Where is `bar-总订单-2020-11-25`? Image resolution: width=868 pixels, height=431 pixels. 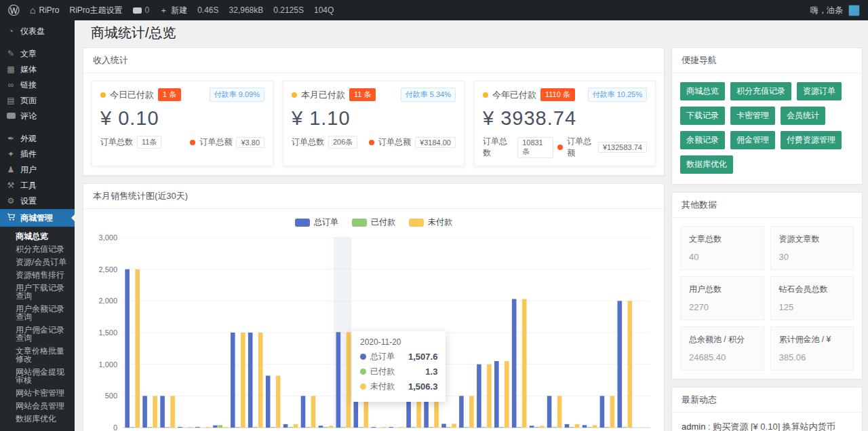
bar-总订单-2020-11-25 is located at coordinates (426, 411).